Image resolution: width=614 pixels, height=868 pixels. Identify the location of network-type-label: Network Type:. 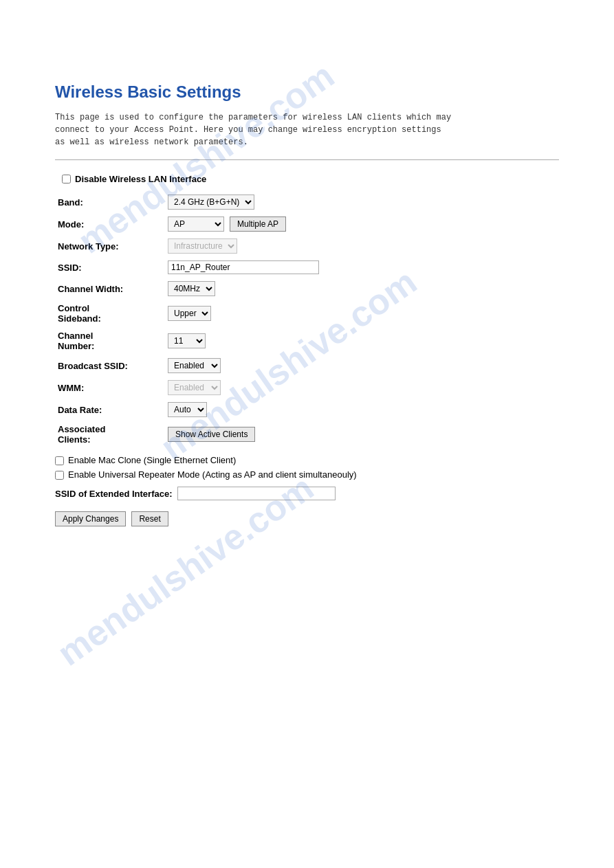
(110, 246).